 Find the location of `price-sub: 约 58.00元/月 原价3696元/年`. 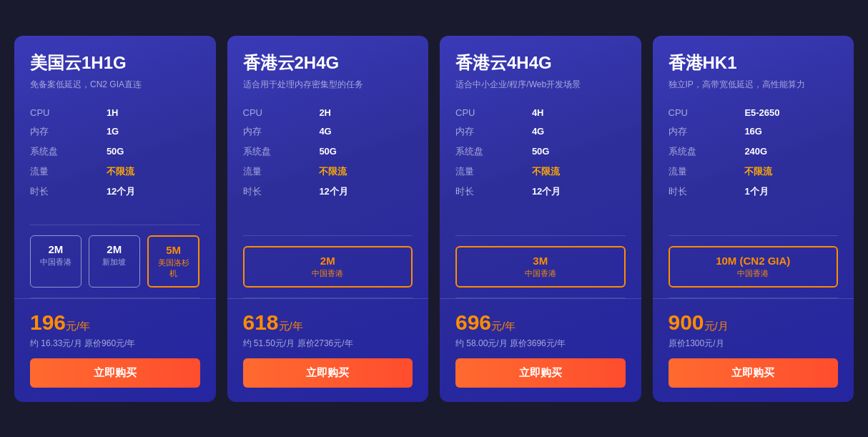

price-sub: 约 58.00元/月 原价3696元/年 is located at coordinates (541, 343).